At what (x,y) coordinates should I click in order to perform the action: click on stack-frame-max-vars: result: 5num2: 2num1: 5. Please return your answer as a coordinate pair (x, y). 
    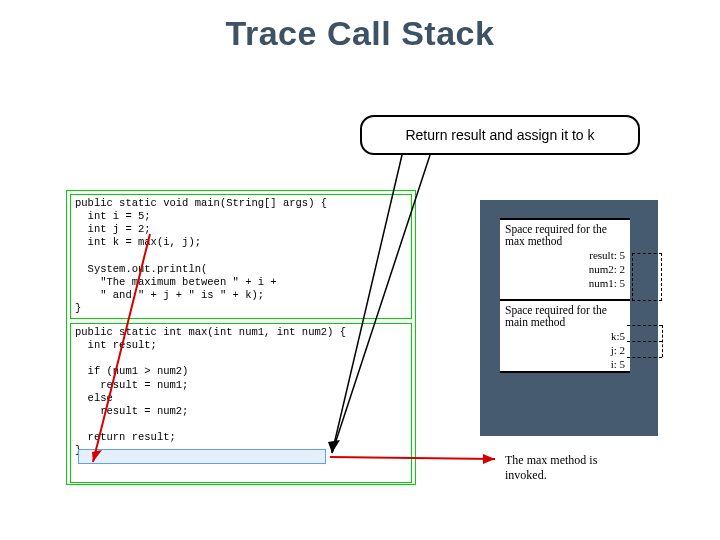
    Looking at the image, I should click on (565, 270).